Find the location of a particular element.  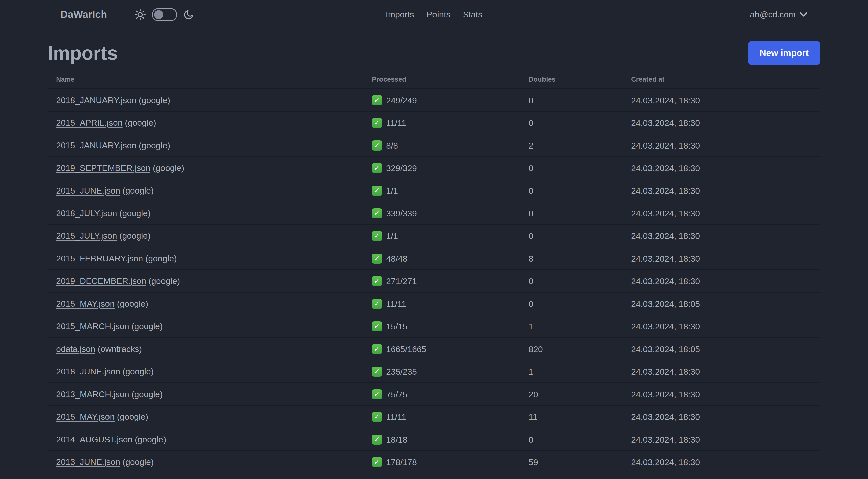

doubles-cell: 1 is located at coordinates (571, 371).